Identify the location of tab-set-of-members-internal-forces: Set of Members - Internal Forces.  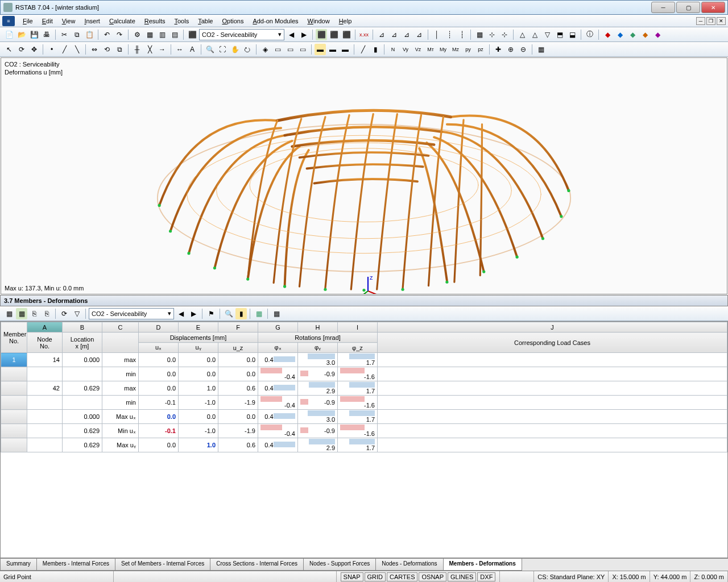
(163, 565).